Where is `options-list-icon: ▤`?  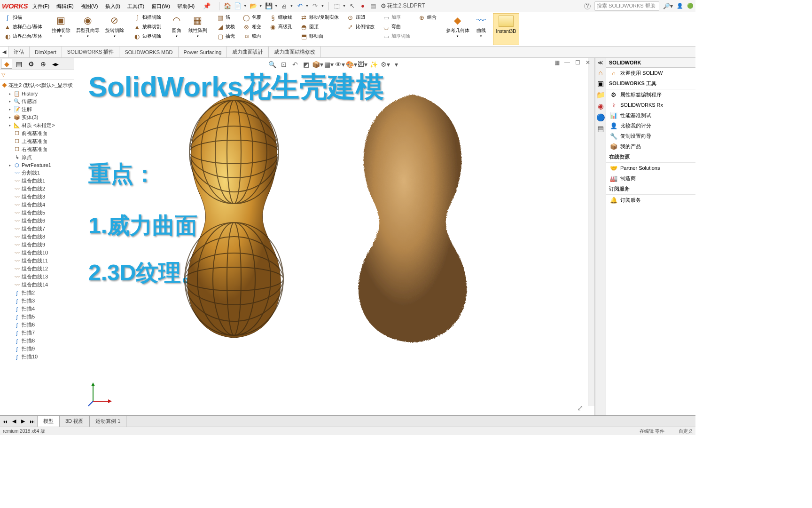 options-list-icon: ▤ is located at coordinates (373, 6).